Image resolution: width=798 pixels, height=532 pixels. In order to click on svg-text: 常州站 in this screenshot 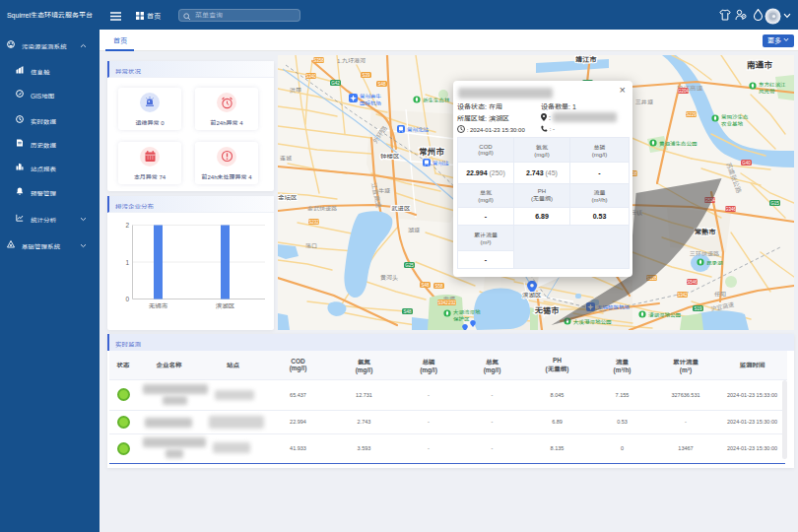, I will do `click(441, 164)`.